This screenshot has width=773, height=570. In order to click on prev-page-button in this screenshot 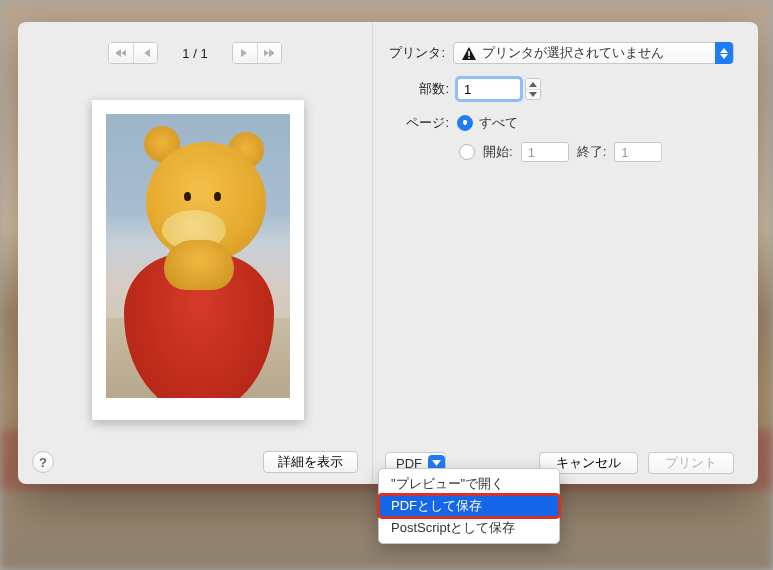, I will do `click(145, 53)`.